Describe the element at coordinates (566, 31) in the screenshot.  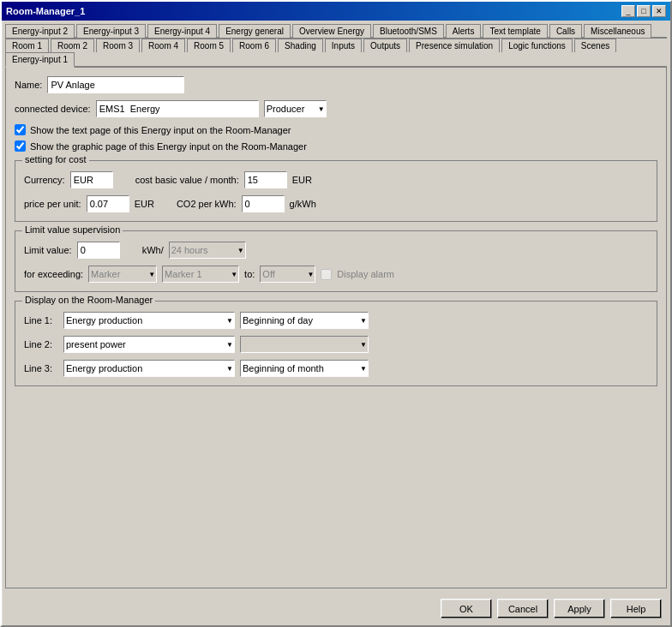
I see `tab-calls: Calls` at that location.